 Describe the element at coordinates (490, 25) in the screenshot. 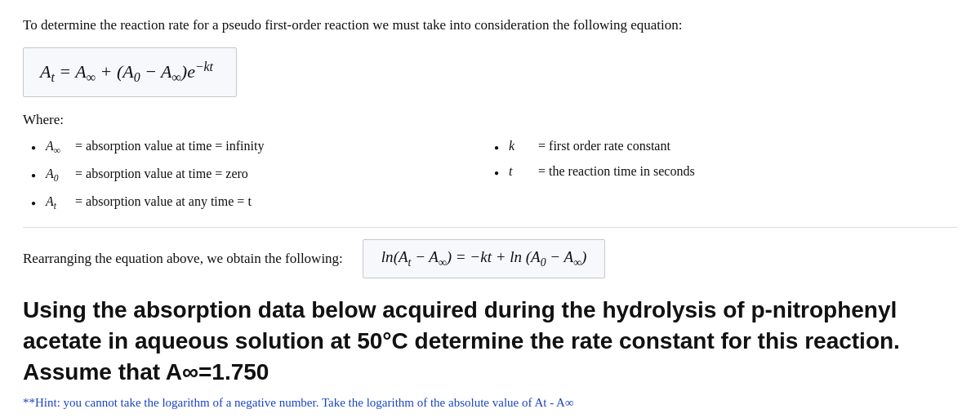

I see `intro-text: To determine the reaction rate for a pse…` at that location.